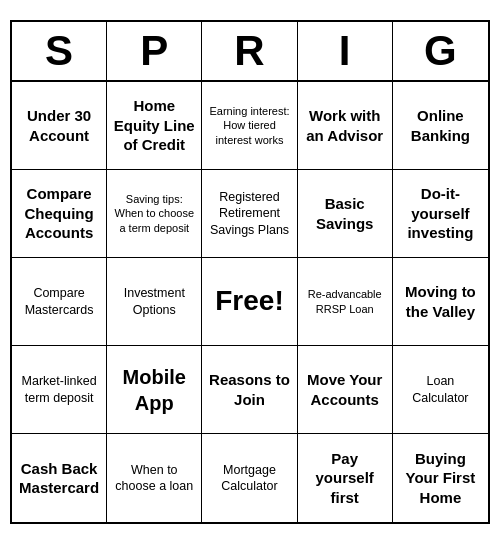  What do you see at coordinates (60, 214) in the screenshot?
I see `bingo-cell-5: Compare Chequing Accounts` at bounding box center [60, 214].